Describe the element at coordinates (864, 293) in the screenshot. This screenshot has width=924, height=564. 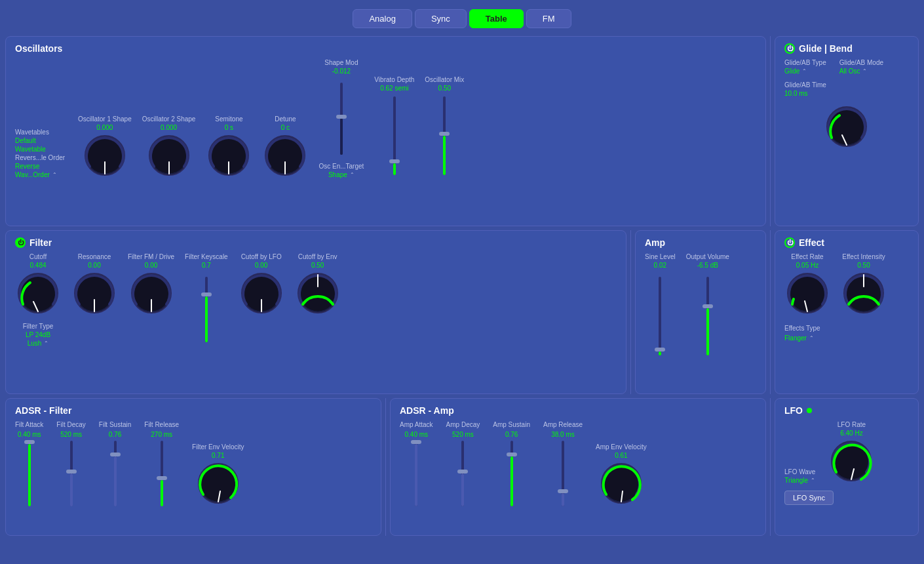
I see `effect-intensity-knob` at that location.